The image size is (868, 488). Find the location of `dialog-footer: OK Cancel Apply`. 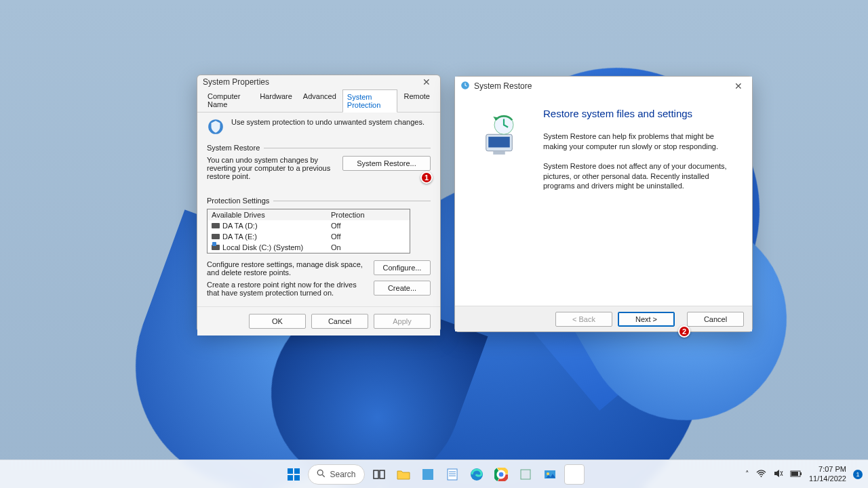

dialog-footer: OK Cancel Apply is located at coordinates (319, 321).